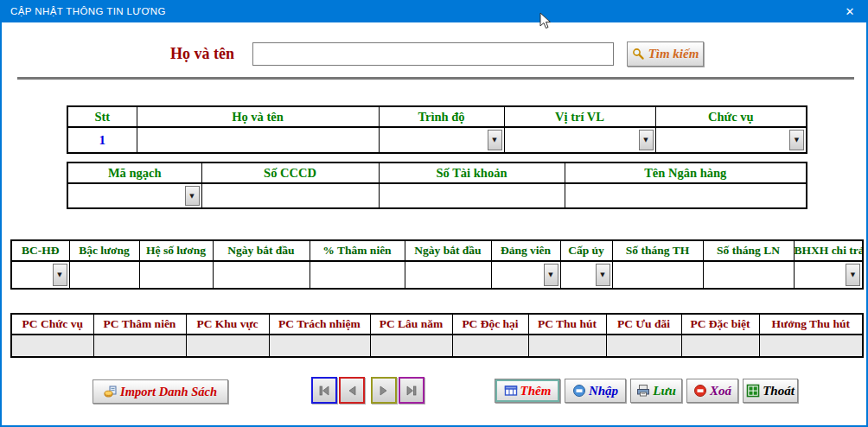 The width and height of the screenshot is (868, 427). What do you see at coordinates (850, 11) in the screenshot?
I see `close-icon: ✕` at bounding box center [850, 11].